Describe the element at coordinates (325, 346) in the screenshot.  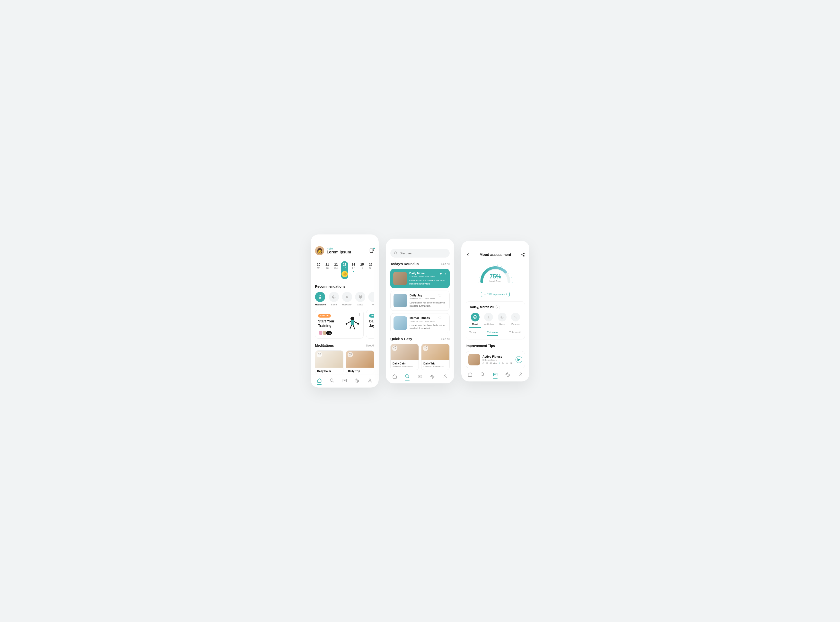
I see `meditations-heading: Meditations` at that location.